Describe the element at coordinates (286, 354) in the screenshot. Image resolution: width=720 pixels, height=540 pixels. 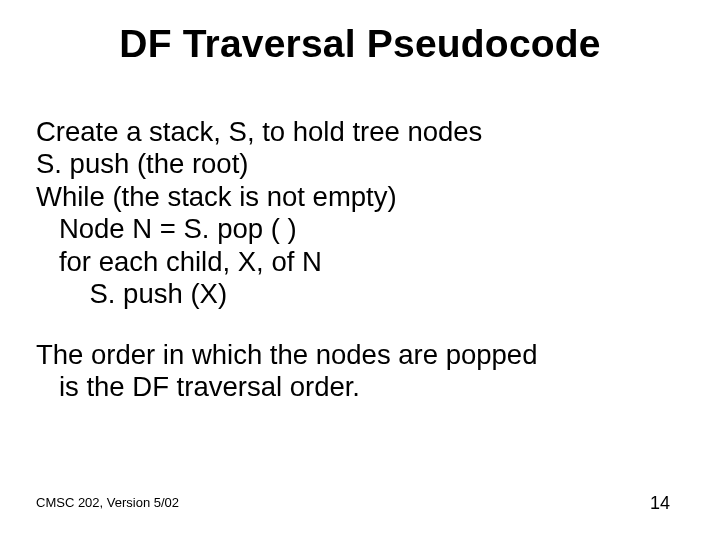
I see `explanation-line: The order in which the nodes are popped` at that location.